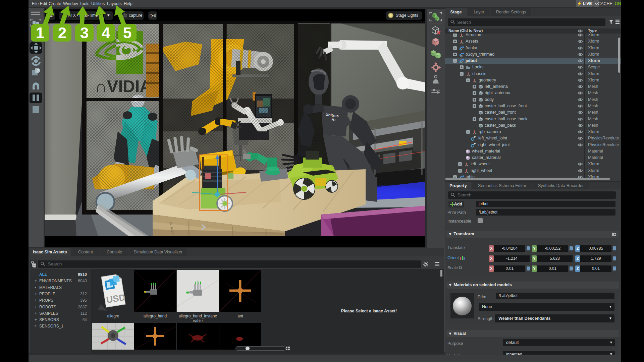  Describe the element at coordinates (127, 33) in the screenshot. I see `svg-text: 5` at that location.